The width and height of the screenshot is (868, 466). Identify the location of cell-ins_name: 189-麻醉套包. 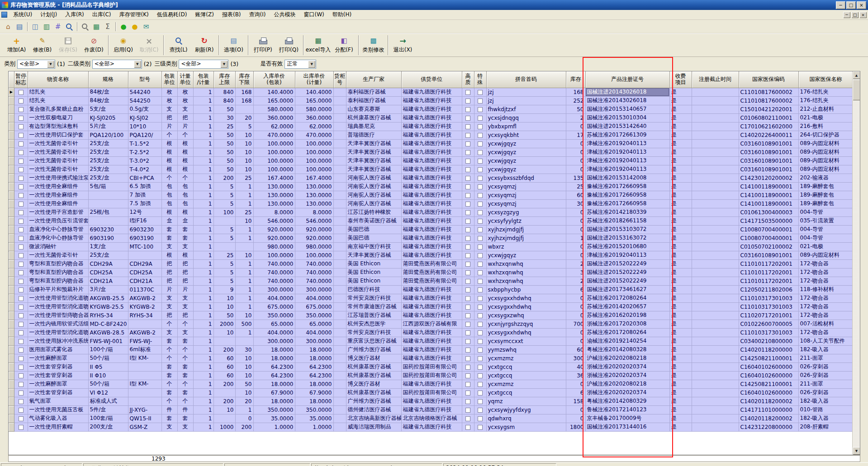
(826, 186).